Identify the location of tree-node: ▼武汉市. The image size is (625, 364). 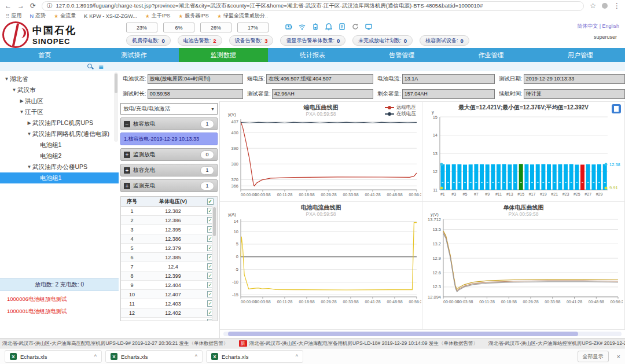
(59, 90).